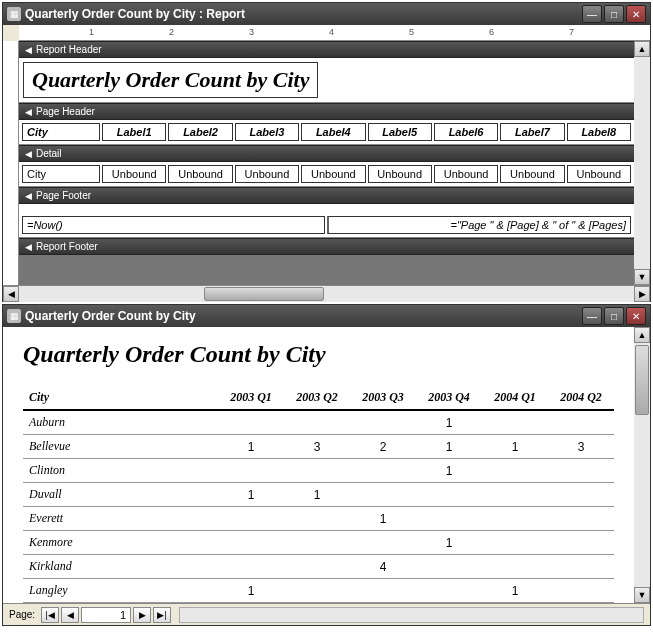 This screenshot has height=640, width=653. Describe the element at coordinates (449, 398) in the screenshot. I see `column-header-quarter: 2003 Q4` at that location.